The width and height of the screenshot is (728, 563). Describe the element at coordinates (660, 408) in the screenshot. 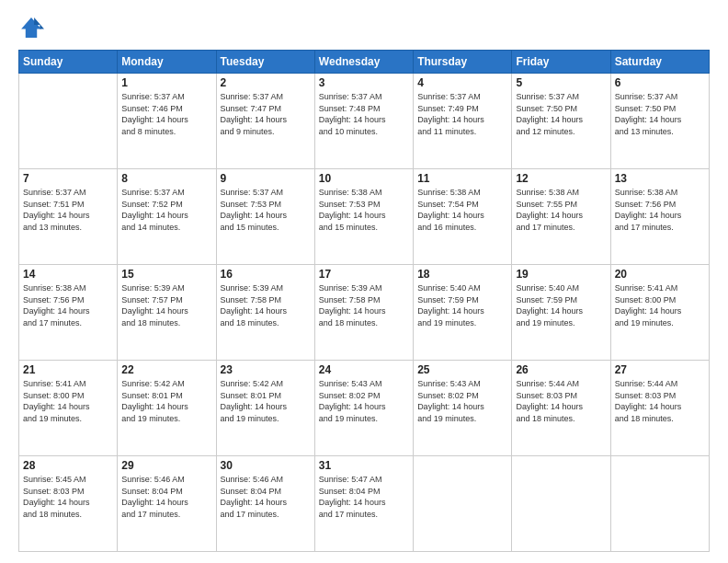

I see `calendar-cell: 27Sunrise: 5:44 AM Sunset: 8:03 PM Dayli…` at that location.